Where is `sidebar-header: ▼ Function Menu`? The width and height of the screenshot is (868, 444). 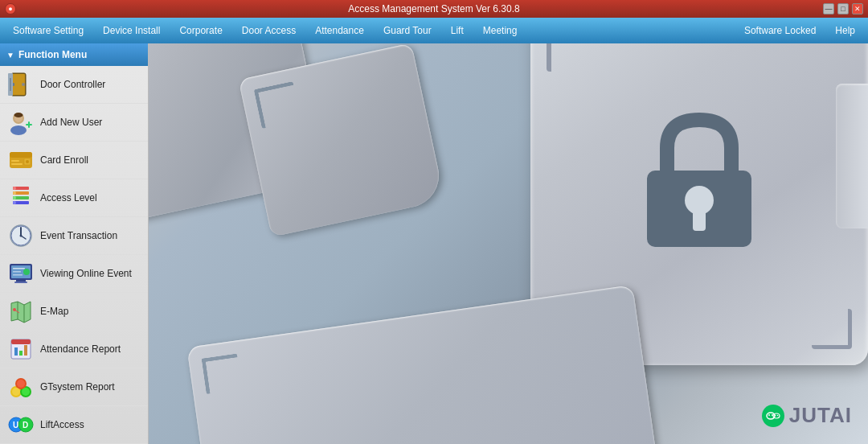 sidebar-header: ▼ Function Menu is located at coordinates (74, 55).